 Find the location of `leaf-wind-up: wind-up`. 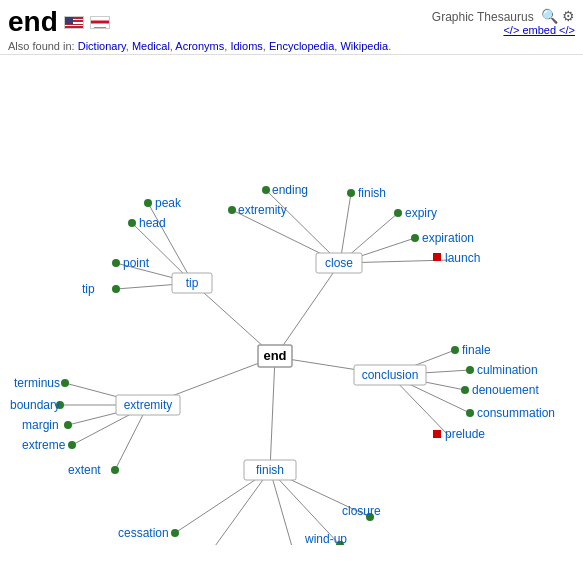

leaf-wind-up: wind-up is located at coordinates (326, 538).